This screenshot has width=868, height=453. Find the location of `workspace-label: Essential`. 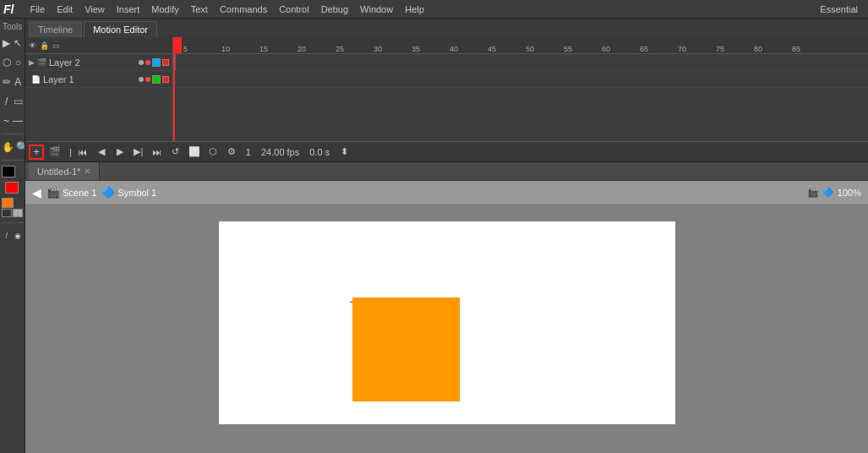

workspace-label: Essential is located at coordinates (842, 9).